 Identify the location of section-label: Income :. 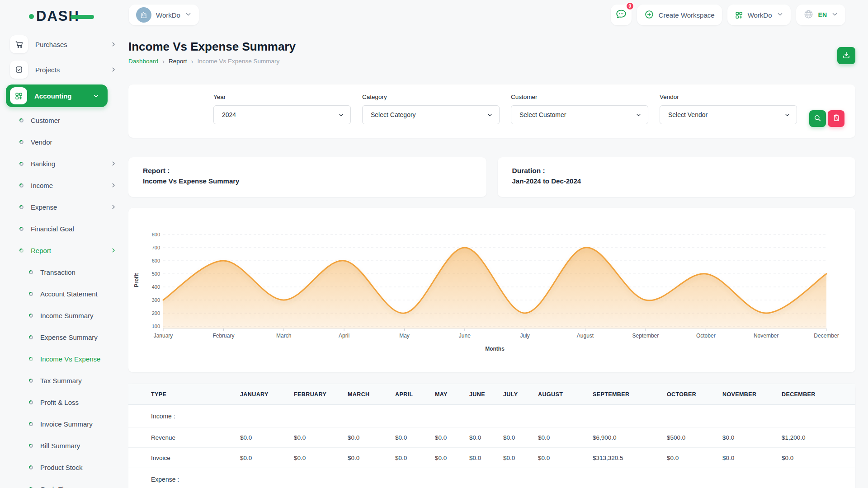
(492, 416).